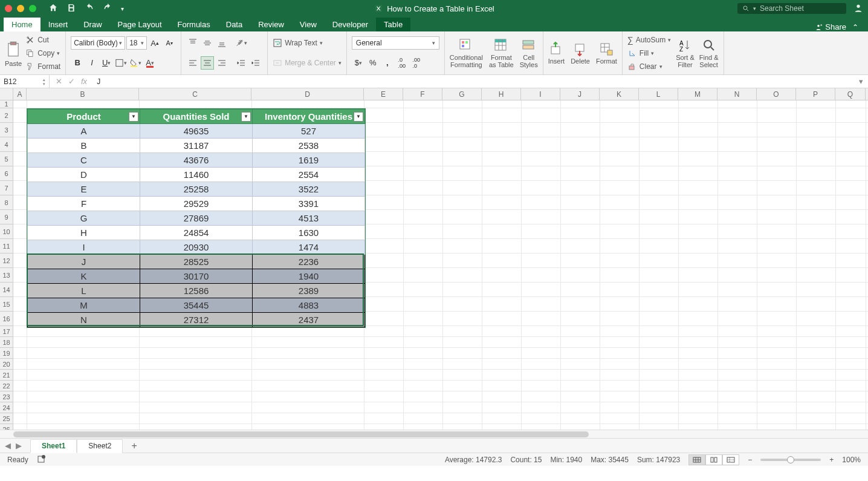  What do you see at coordinates (462, 94) in the screenshot?
I see `column-header: G` at bounding box center [462, 94].